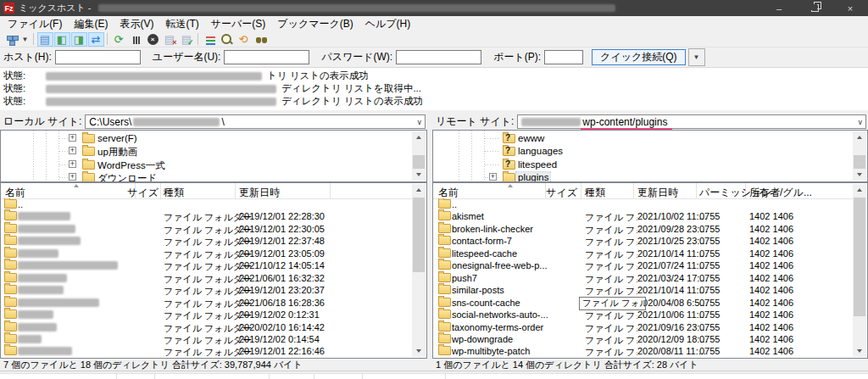 The height and width of the screenshot is (379, 868). Describe the element at coordinates (388, 24) in the screenshot. I see `menu-item: ヘルプ(H)` at that location.